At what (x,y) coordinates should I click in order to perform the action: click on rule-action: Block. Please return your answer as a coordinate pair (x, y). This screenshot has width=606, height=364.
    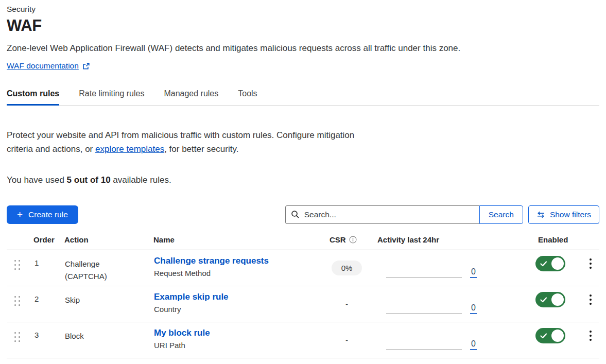
    Looking at the image, I should click on (103, 340).